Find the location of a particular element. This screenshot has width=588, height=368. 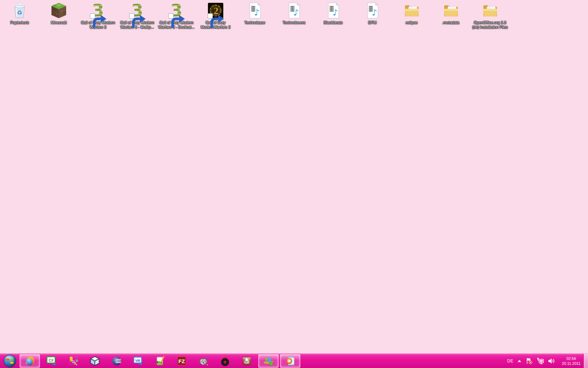

desktop-icon-label: Blackbeats is located at coordinates (333, 22).